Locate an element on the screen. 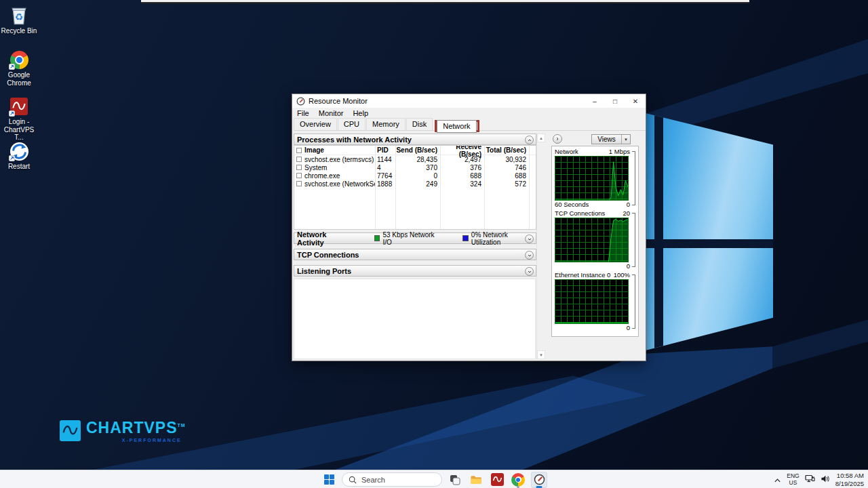 This screenshot has width=868, height=488. tray-expand-chevron is located at coordinates (777, 480).